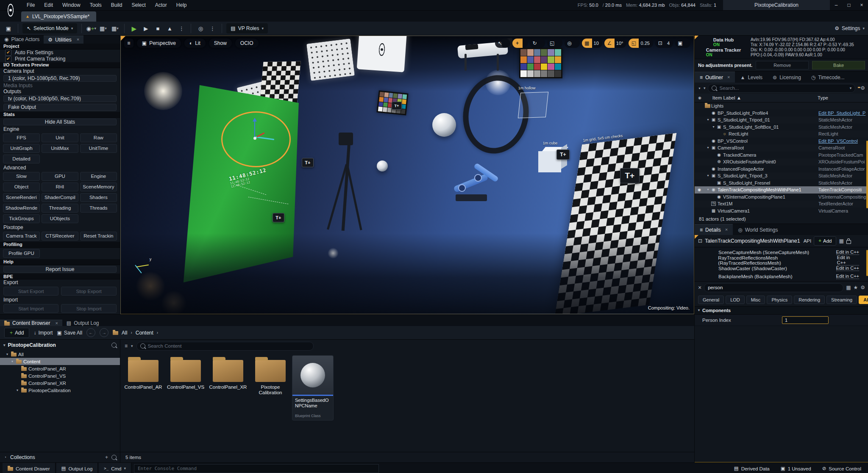 The width and height of the screenshot is (868, 473). I want to click on close-button, so click(862, 5).